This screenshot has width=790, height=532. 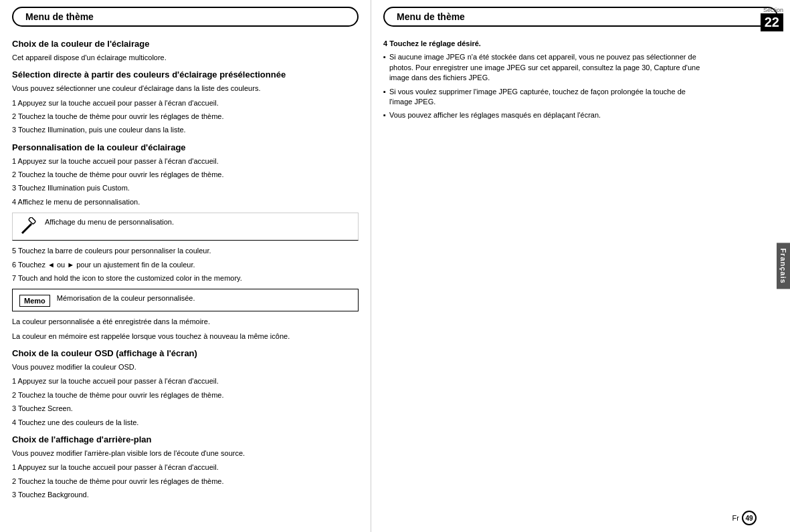 What do you see at coordinates (185, 57) in the screenshot?
I see `section1-desc: Cet appareil dispose d'un éclairage mult…` at bounding box center [185, 57].